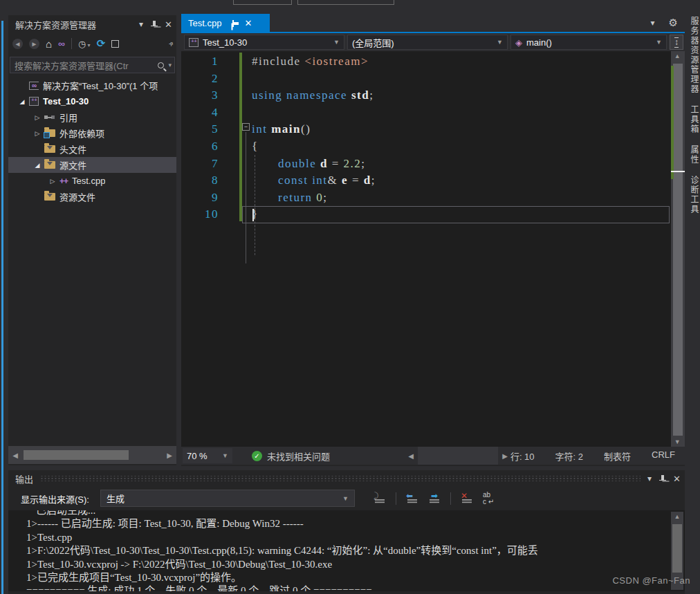 This screenshot has height=594, width=700. What do you see at coordinates (93, 86) in the screenshot?
I see `tree-item-Test_10301: ∞解决方案“Test_10-30”(1 个项` at bounding box center [93, 86].